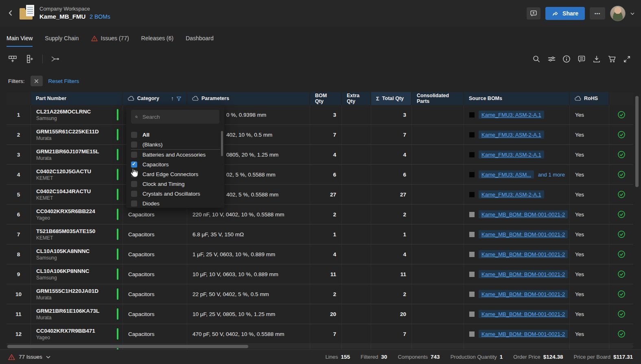 This screenshot has width=641, height=364. Describe the element at coordinates (222, 144) in the screenshot. I see `dropdown-scrollbar` at that location.